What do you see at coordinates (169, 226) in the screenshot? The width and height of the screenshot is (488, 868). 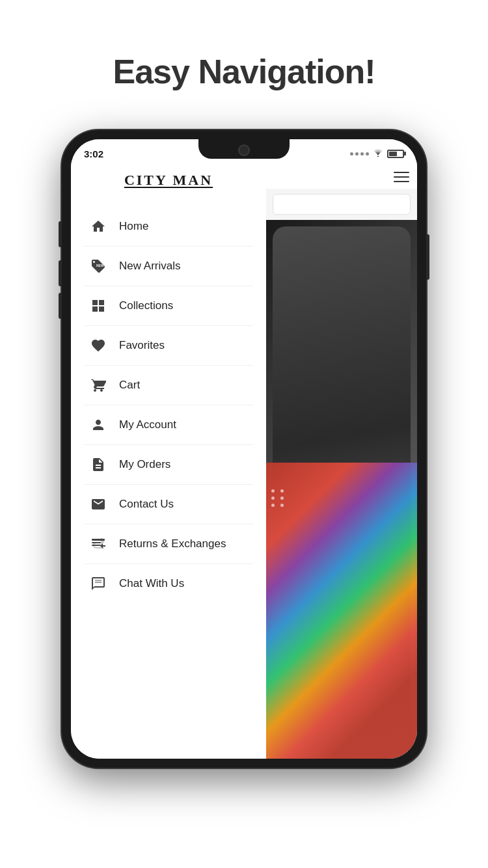 I see `menu-item-home: Home` at bounding box center [169, 226].